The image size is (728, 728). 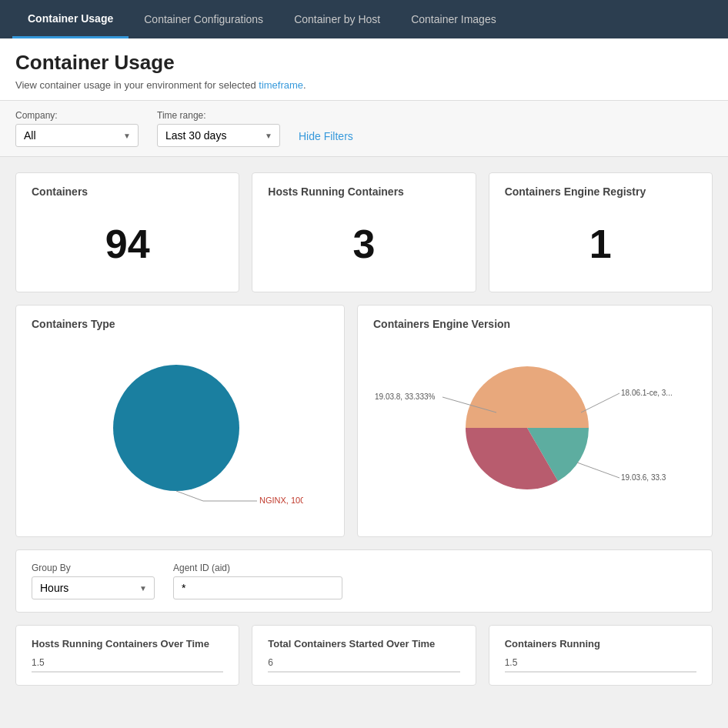 What do you see at coordinates (93, 581) in the screenshot?
I see `group-by-group: Group By Hours Days Weeks` at bounding box center [93, 581].